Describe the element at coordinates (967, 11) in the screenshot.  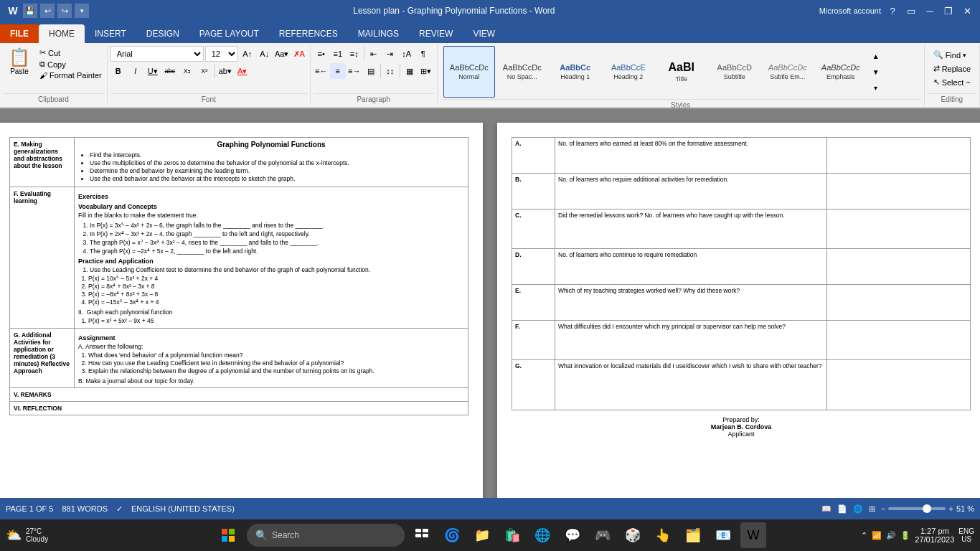
I see `close-button: ✕` at that location.